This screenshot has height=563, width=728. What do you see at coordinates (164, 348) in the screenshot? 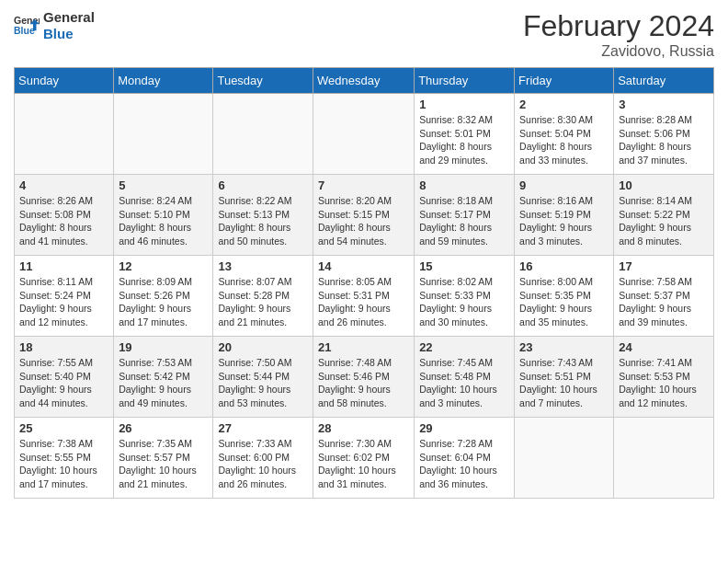
I see `day-number: 19` at bounding box center [164, 348].